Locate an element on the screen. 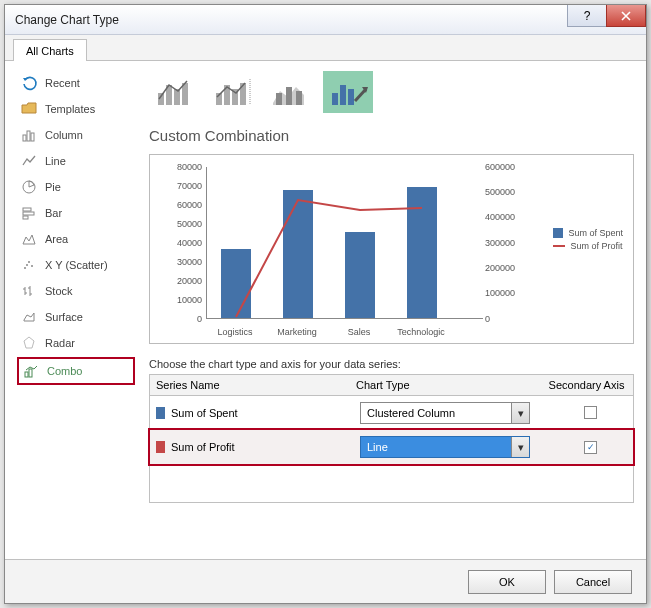 This screenshot has width=651, height=608. sidebar-item-label: Bar is located at coordinates (54, 213).